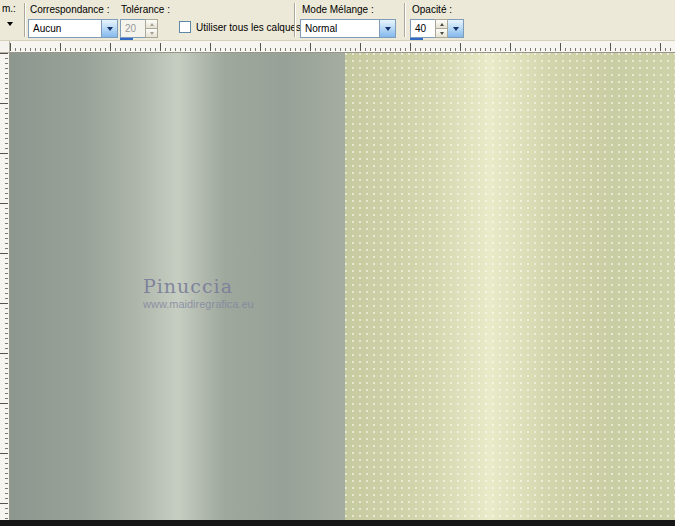 Image resolution: width=675 pixels, height=526 pixels. I want to click on opacity-spin-buttons, so click(442, 28).